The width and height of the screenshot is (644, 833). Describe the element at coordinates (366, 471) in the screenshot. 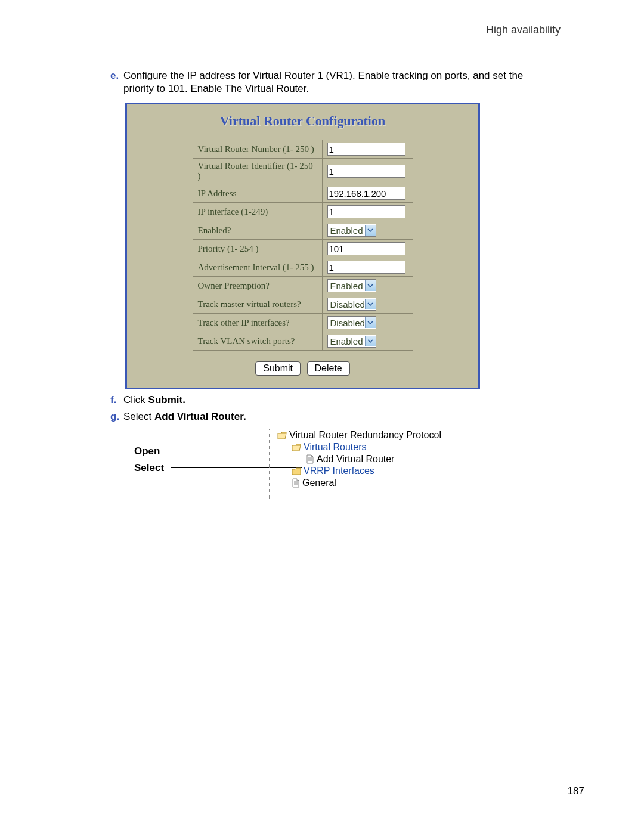

I see `tree-node-vrrp-interfaces: VRRP Interfaces` at that location.